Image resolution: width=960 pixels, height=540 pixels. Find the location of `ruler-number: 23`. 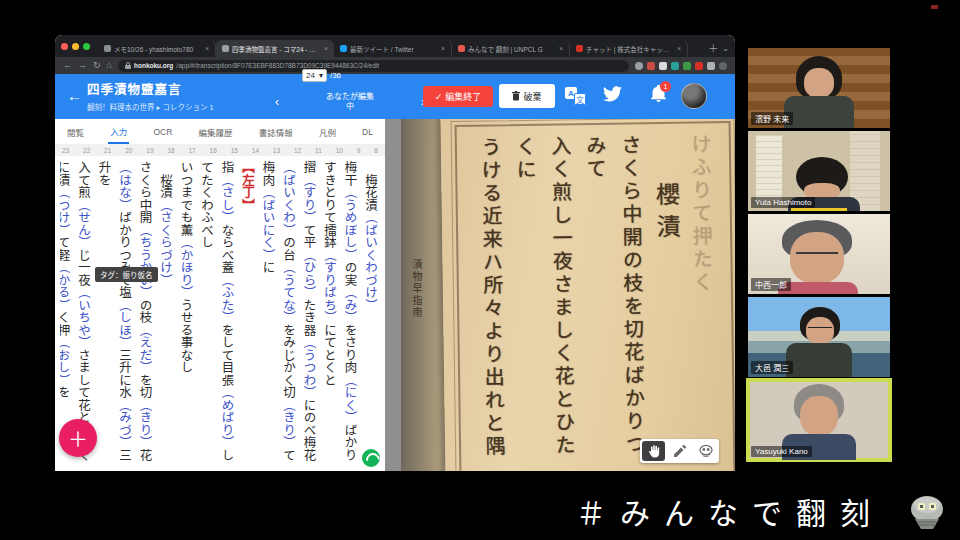

ruler-number: 23 is located at coordinates (66, 150).